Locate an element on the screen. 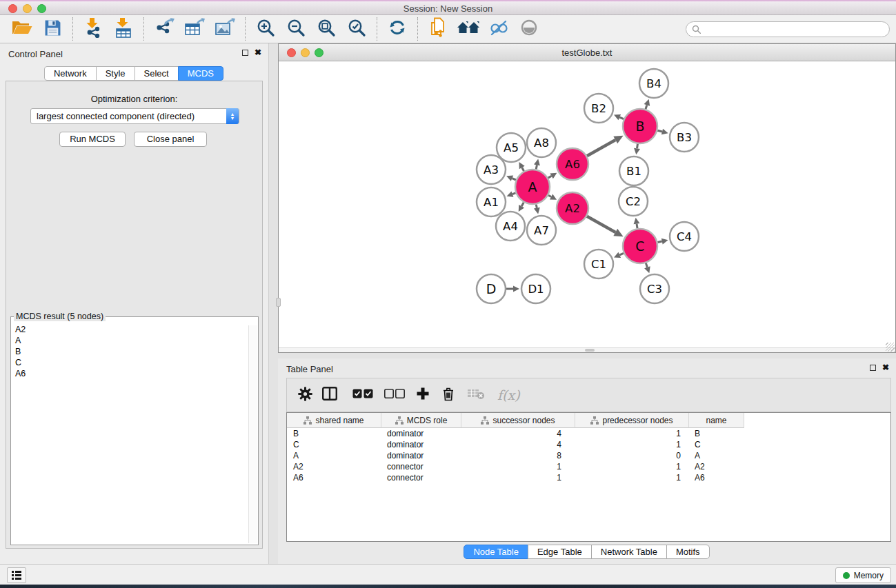 This screenshot has height=588, width=896. network-window-titlebar: testGlobe.txt is located at coordinates (587, 52).